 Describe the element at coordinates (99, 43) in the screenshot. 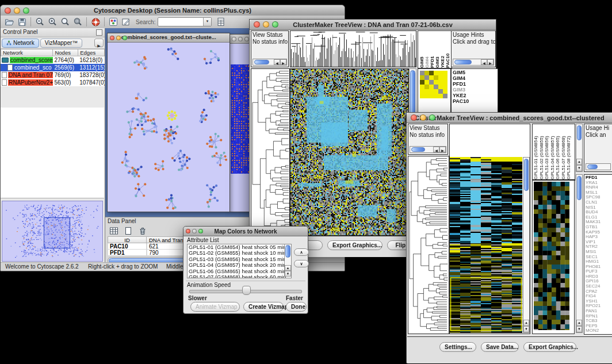

I see `tabs-overflow-button` at that location.